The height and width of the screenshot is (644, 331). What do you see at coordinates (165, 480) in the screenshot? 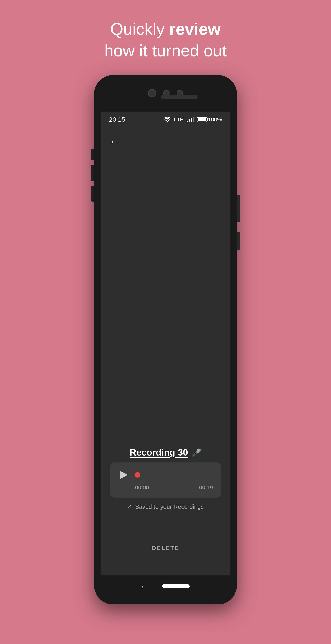
I see `audio-player: 00:00 00:19` at bounding box center [165, 480].